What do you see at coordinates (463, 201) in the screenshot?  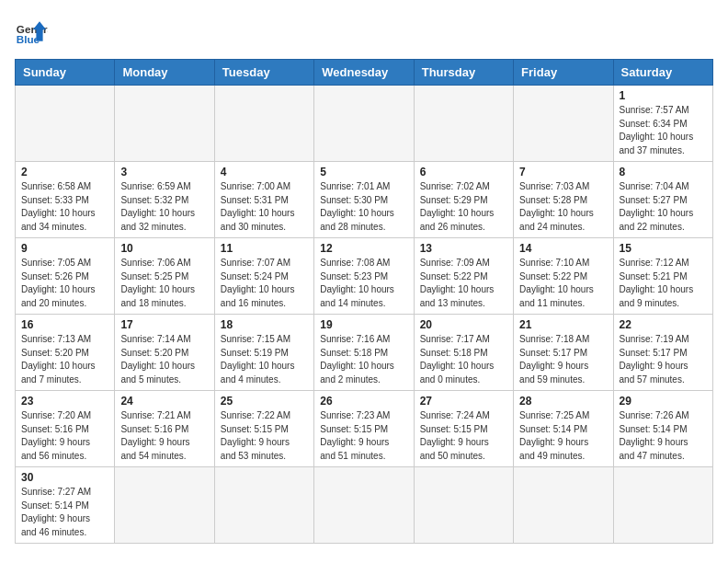 I see `calendar-cell: 6Sunrise: 7:02 AM Sunset: 5:29 PM Daylig…` at bounding box center [463, 201].